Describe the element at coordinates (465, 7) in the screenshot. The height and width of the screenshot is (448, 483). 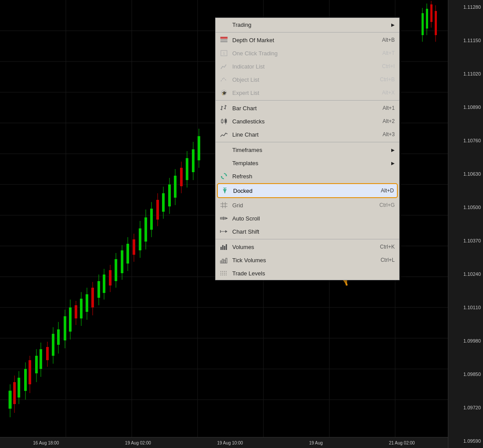
I see `price-label-1: 1.11280` at that location.